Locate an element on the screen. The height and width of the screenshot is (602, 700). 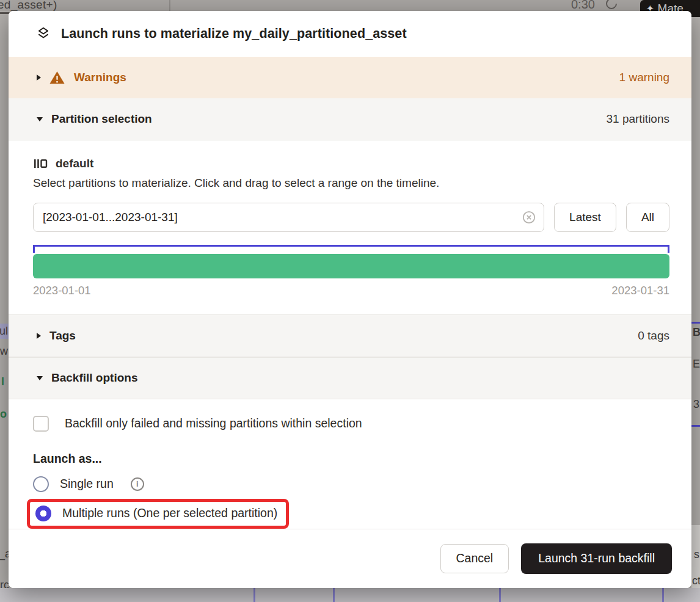
background-toolbar: ed_asset+) 0:30 ✦ Mate is located at coordinates (350, 5).